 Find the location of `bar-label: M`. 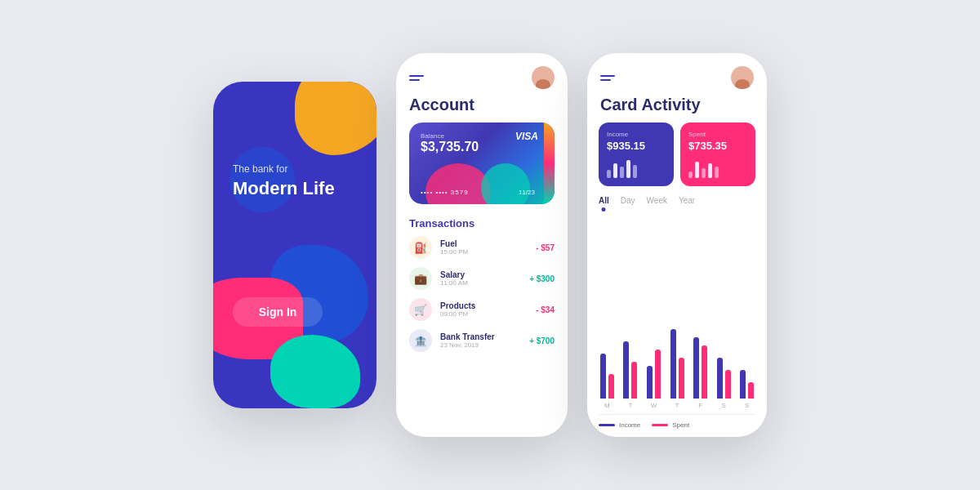

bar-label: M is located at coordinates (608, 405).